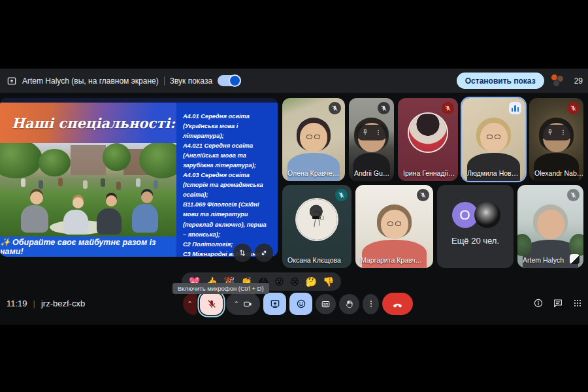 The image size is (588, 392). I want to click on participant-name-label: Людмила Нов…, so click(493, 173).